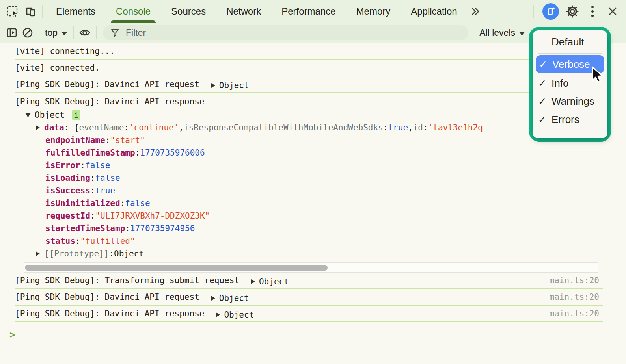 This screenshot has width=626, height=364. What do you see at coordinates (475, 11) in the screenshot?
I see `more-tabs-chevrons-icon` at bounding box center [475, 11].